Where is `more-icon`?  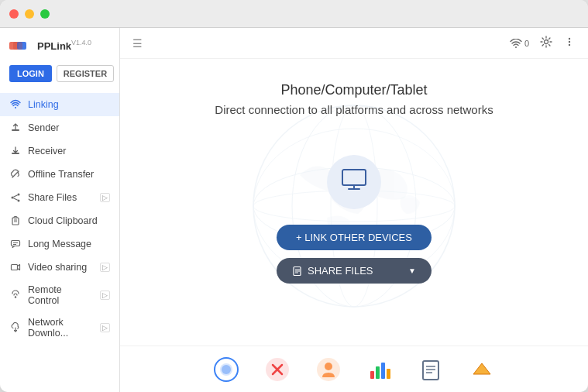
more-icon is located at coordinates (569, 43).